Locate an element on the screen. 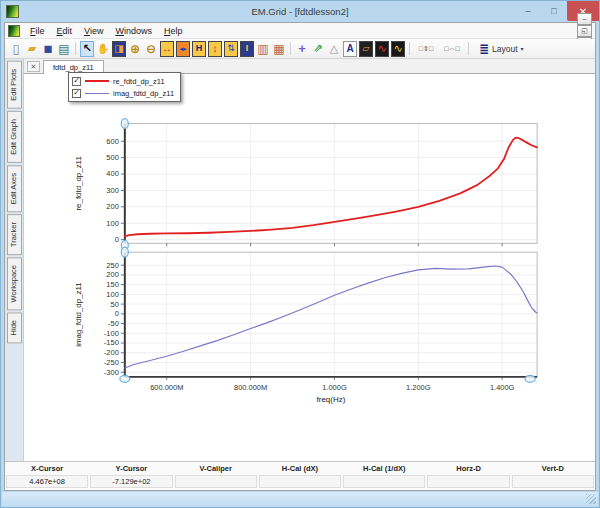 Image resolution: width=600 pixels, height=508 pixels. split-columns-icon: ▥ is located at coordinates (263, 49).